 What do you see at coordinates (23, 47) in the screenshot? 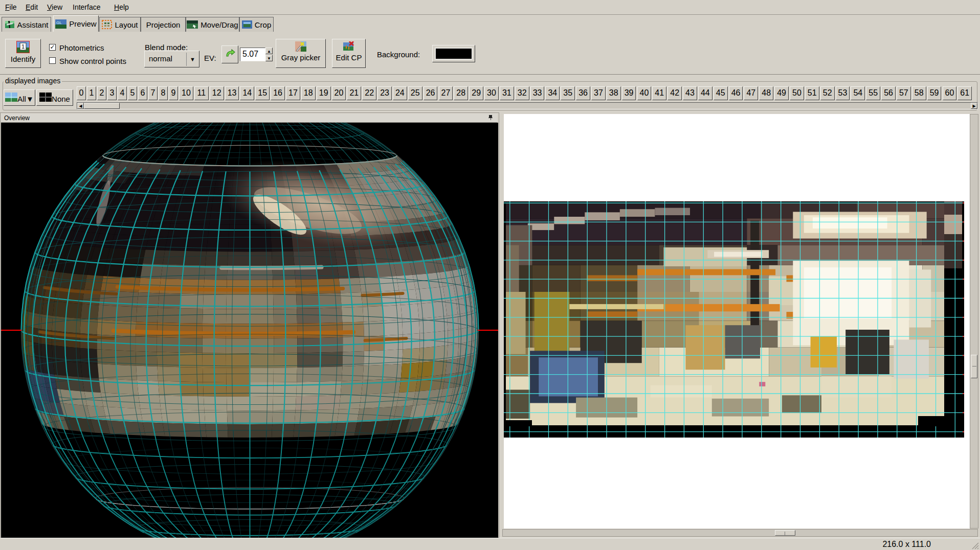
I see `svg-text: 1` at bounding box center [23, 47].